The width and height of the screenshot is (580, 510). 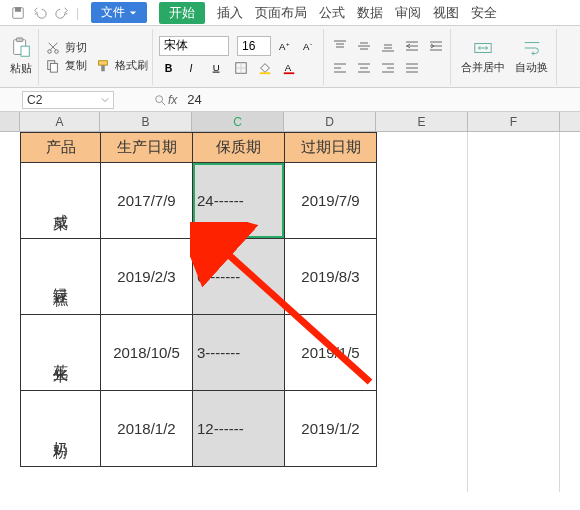 I want to click on paste-label: 粘贴, so click(x=21, y=68).